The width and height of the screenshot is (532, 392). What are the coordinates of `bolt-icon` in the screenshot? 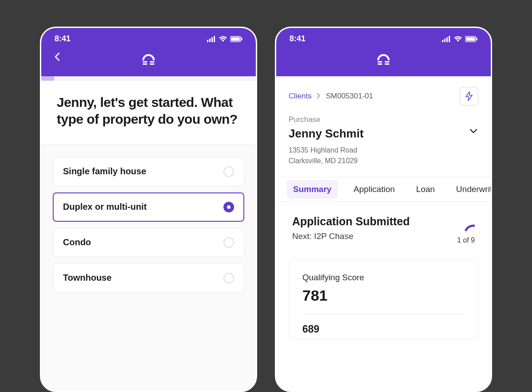 It's located at (469, 96).